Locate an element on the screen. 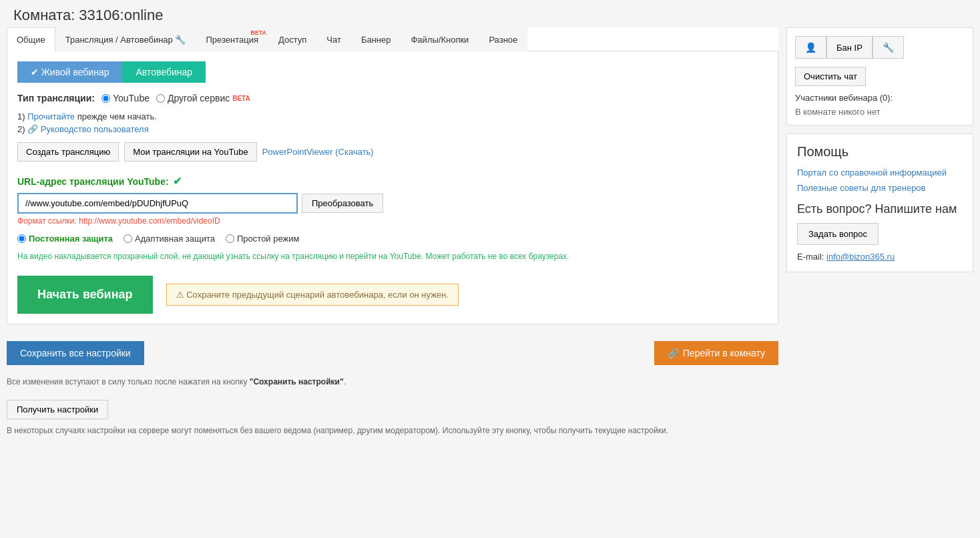 Image resolution: width=980 pixels, height=538 pixels. right-panel: 👤 Бан IP 🔧 Очистить чат Участники вебина… is located at coordinates (880, 232).